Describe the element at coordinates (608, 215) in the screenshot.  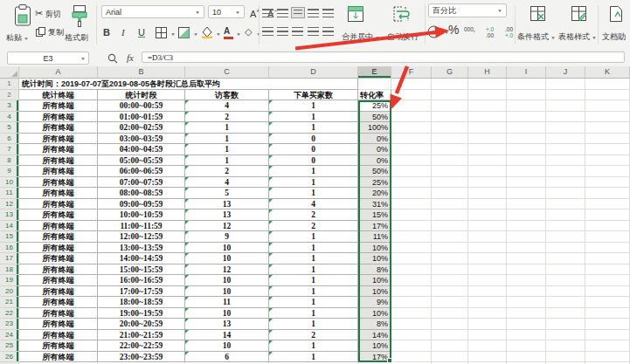
I see `cell-K13` at that location.